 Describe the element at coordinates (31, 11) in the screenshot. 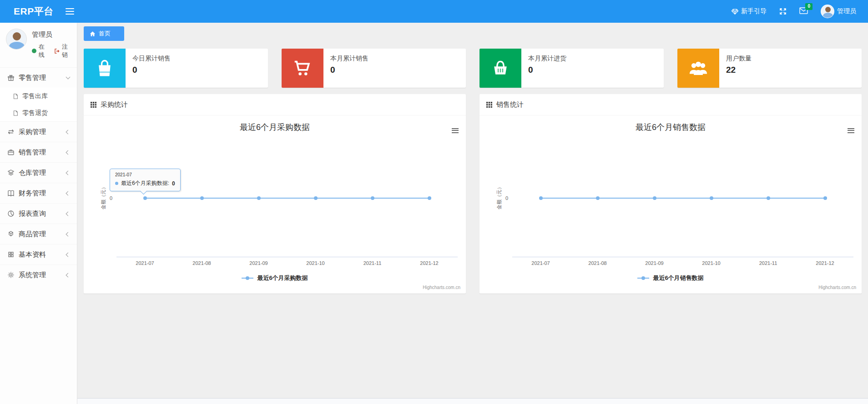

I see `app-logo: ERP平台` at that location.